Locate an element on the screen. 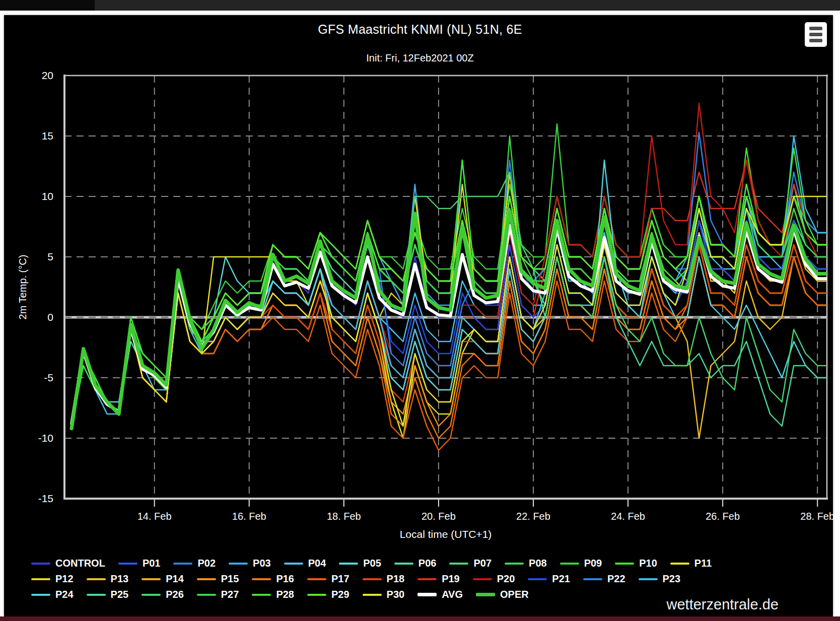  legend-label: P26 is located at coordinates (175, 594).